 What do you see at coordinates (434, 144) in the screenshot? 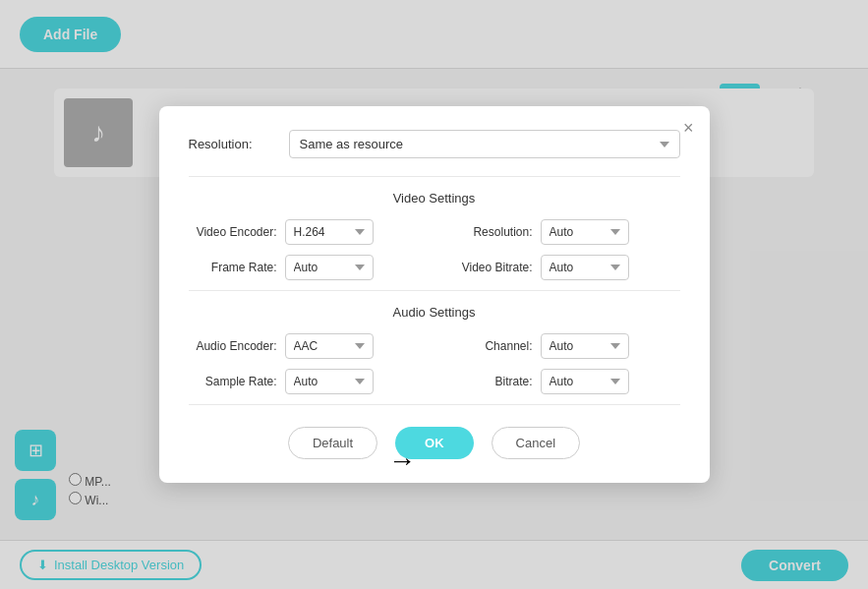
I see `resolution-row: Resolution: Same as resource` at bounding box center [434, 144].